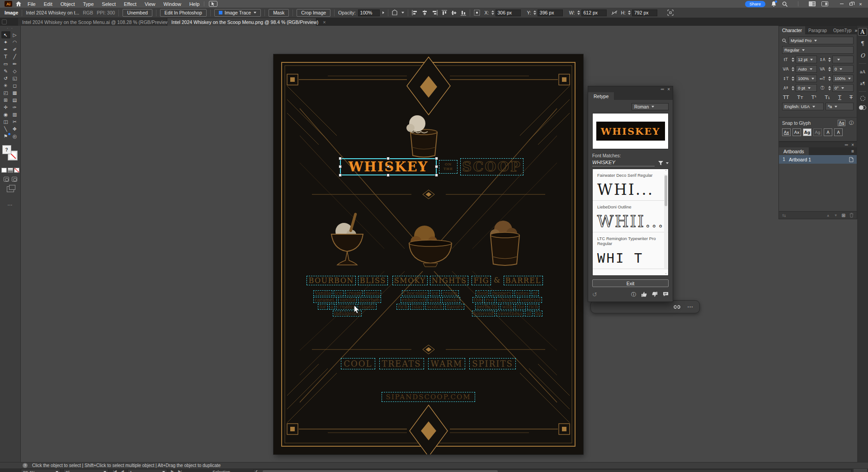  I want to click on reference-point-icon, so click(477, 13).